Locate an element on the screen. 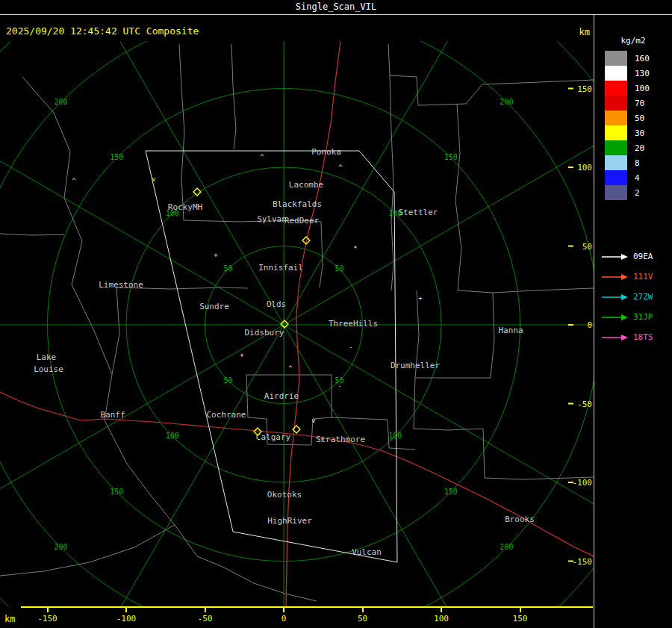 Image resolution: width=672 pixels, height=628 pixels. point-marker: x is located at coordinates (323, 440).